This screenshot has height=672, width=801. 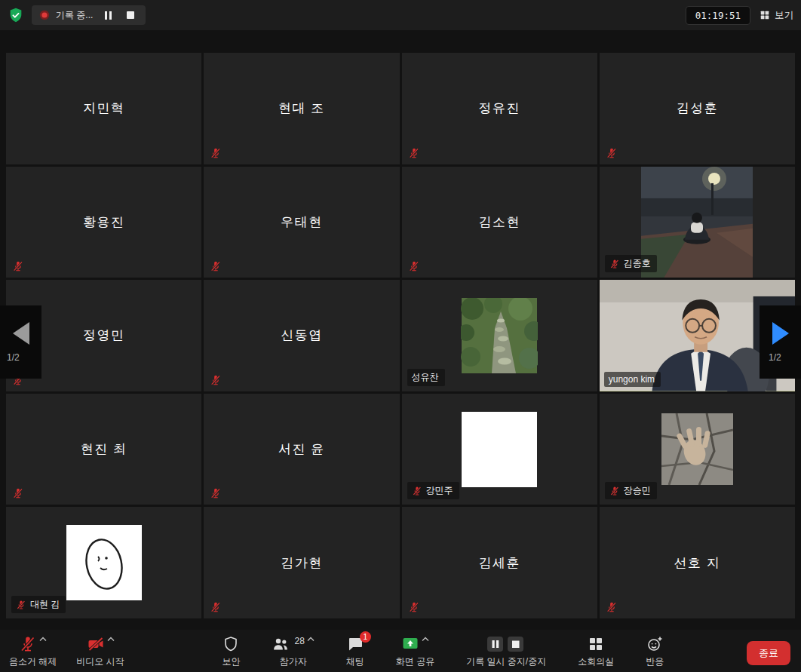 I want to click on reactions-button: 반응, so click(x=655, y=652).